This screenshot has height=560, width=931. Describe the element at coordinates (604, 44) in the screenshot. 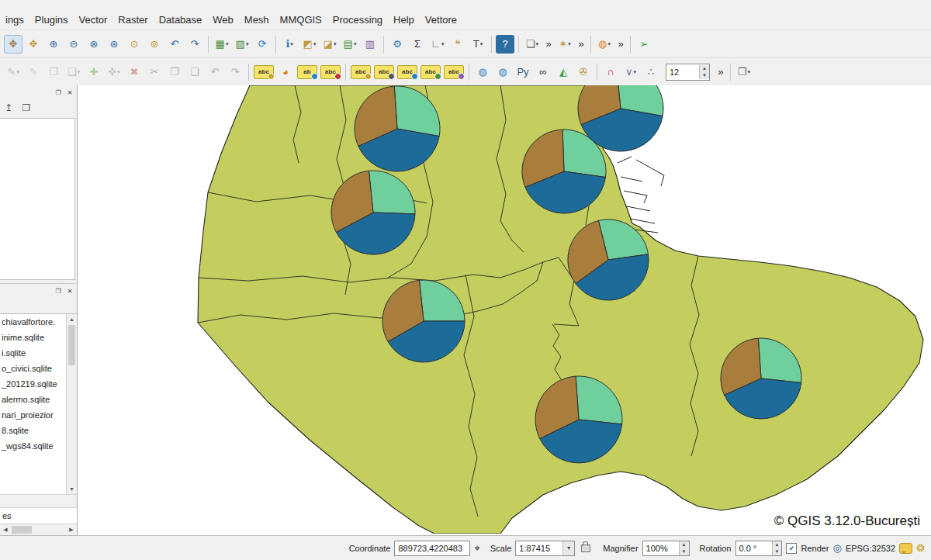

I see `mmqgis-plugin-icon: ◍▾` at that location.